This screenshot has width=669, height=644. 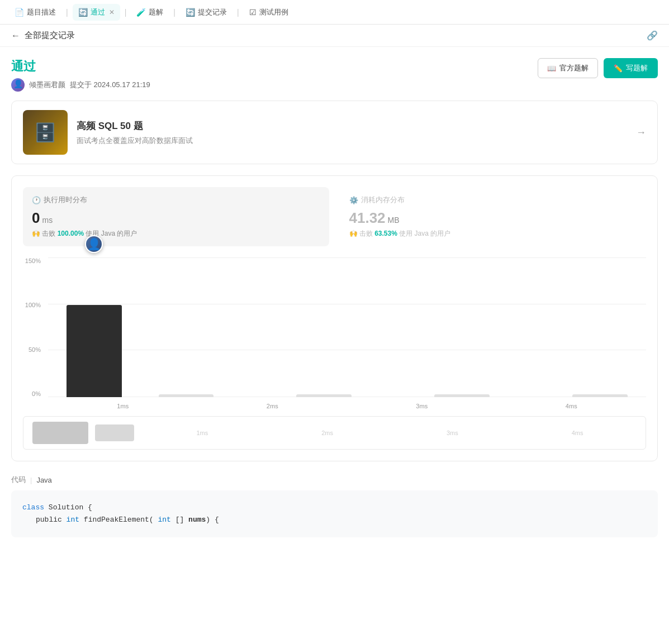 I want to click on x-label-1ms: 1ms, so click(x=123, y=406).